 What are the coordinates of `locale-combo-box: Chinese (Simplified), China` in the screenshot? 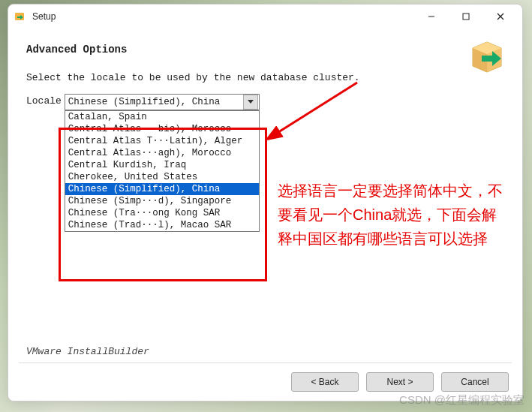 It's located at (162, 102).